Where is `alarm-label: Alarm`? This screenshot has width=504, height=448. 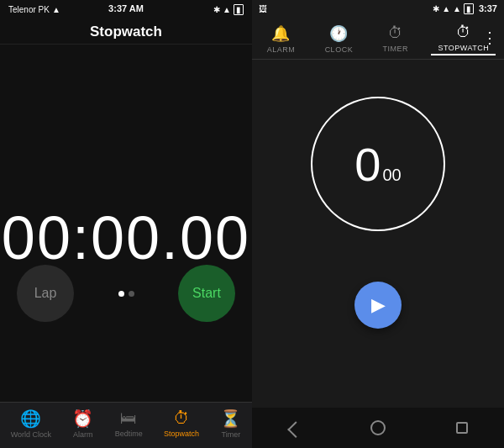 alarm-label: Alarm is located at coordinates (83, 435).